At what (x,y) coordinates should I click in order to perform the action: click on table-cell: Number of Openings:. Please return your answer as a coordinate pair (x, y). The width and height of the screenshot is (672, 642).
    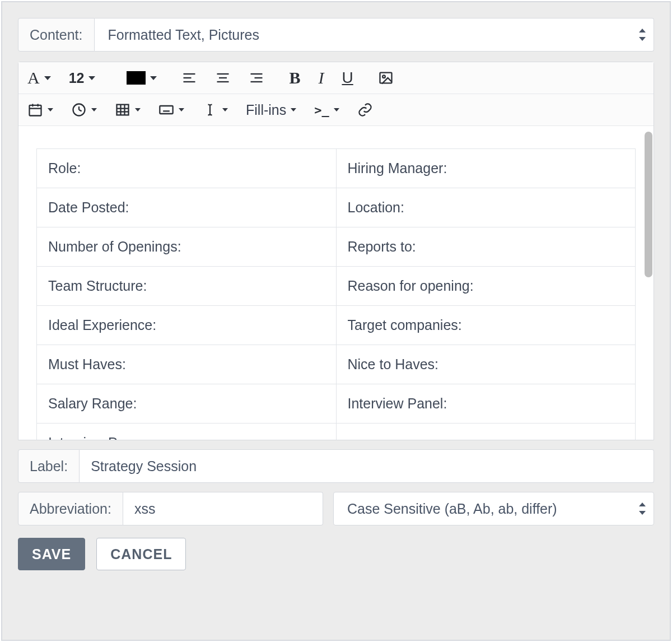
    Looking at the image, I should click on (187, 247).